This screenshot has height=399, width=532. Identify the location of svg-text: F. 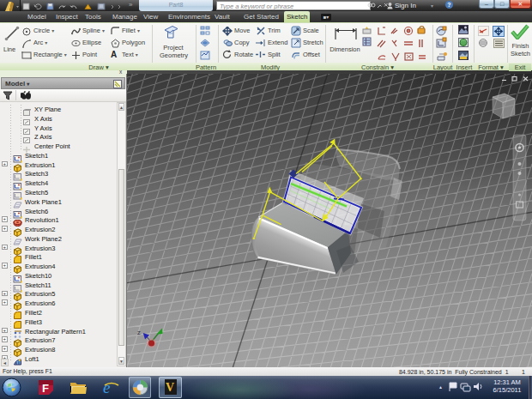
(45, 388).